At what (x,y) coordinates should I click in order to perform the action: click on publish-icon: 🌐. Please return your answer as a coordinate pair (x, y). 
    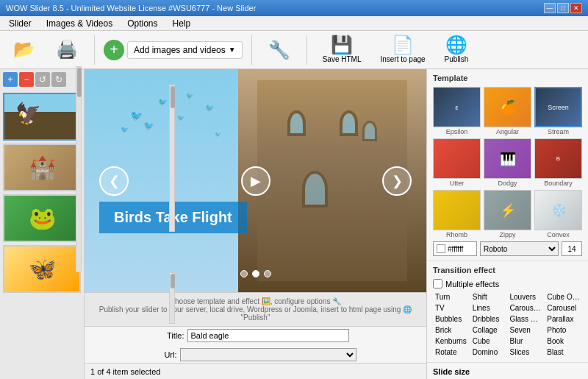
    Looking at the image, I should click on (456, 45).